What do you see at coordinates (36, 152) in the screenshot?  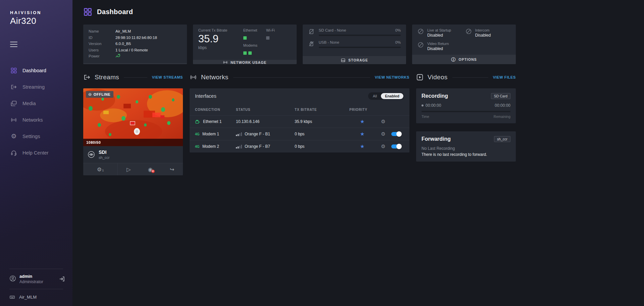 I see `sidebar-item-help-center: Help Center` at bounding box center [36, 152].